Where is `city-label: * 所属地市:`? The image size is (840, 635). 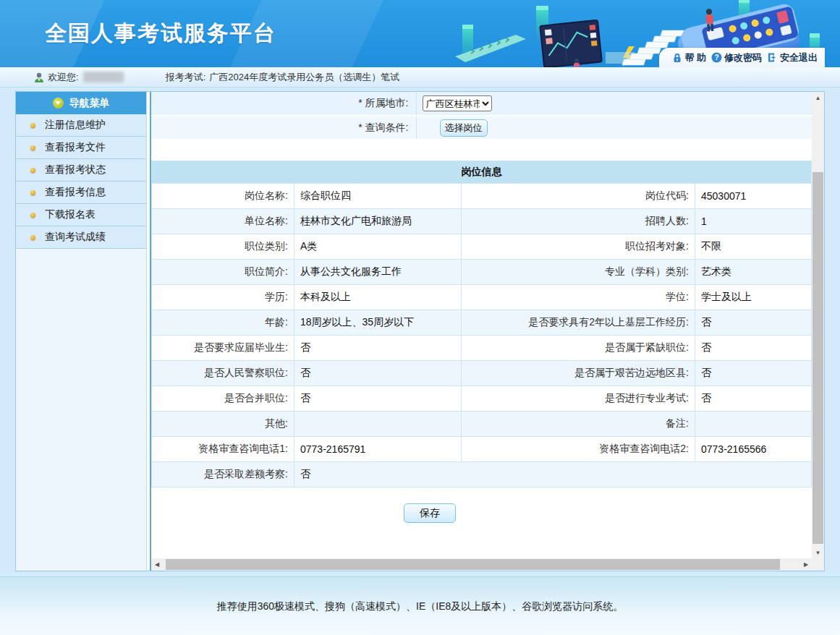 city-label: * 所属地市: is located at coordinates (284, 104).